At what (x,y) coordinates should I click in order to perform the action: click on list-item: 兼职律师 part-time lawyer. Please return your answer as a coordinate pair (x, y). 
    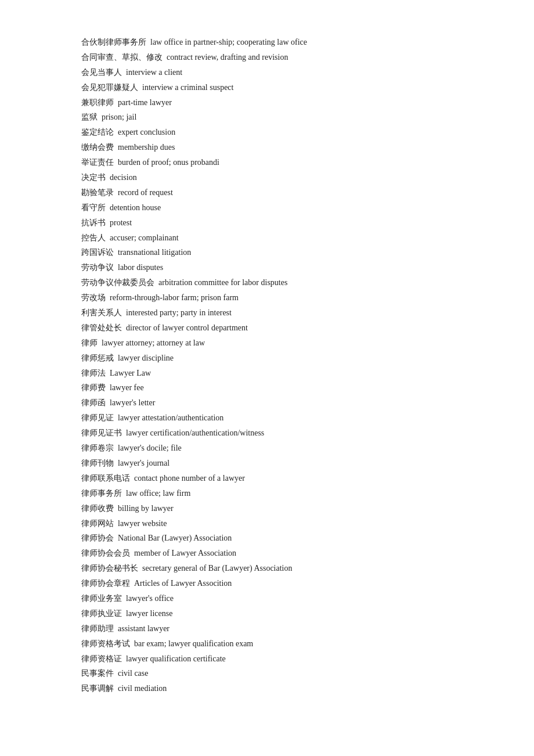
    Looking at the image, I should click on (267, 103).